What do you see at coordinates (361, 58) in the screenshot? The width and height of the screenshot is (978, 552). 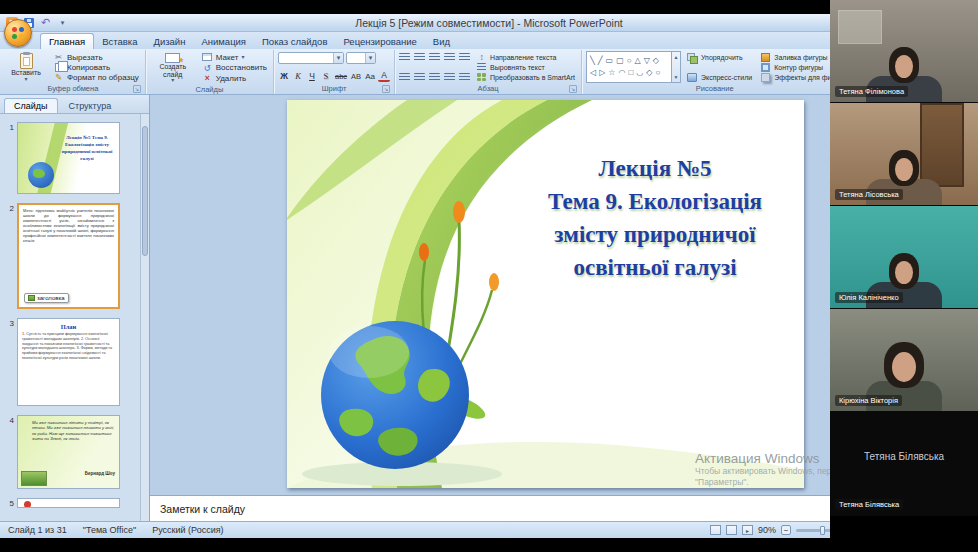 I see `font-size-combo` at bounding box center [361, 58].